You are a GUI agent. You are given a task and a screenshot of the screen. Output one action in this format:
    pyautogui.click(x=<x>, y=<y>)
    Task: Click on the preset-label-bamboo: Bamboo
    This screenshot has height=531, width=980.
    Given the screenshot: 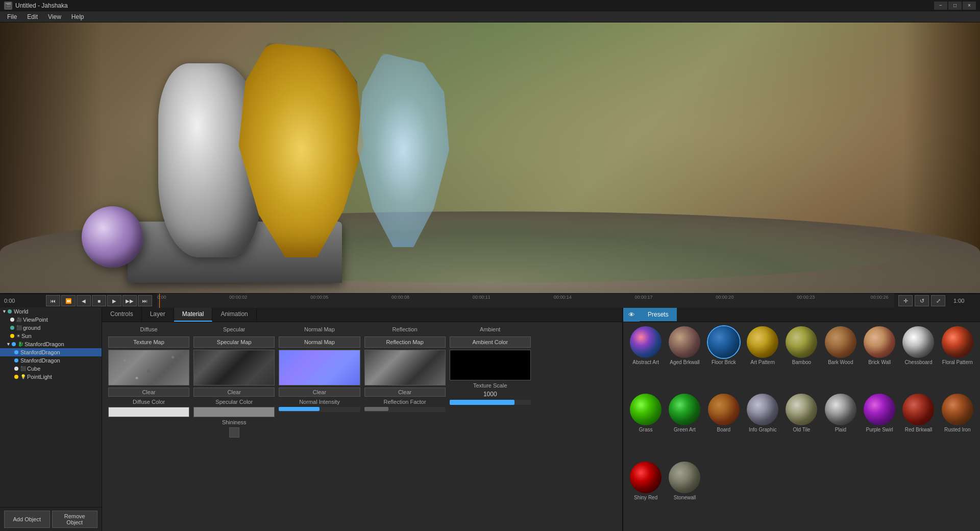 What is the action you would take?
    pyautogui.click(x=801, y=363)
    